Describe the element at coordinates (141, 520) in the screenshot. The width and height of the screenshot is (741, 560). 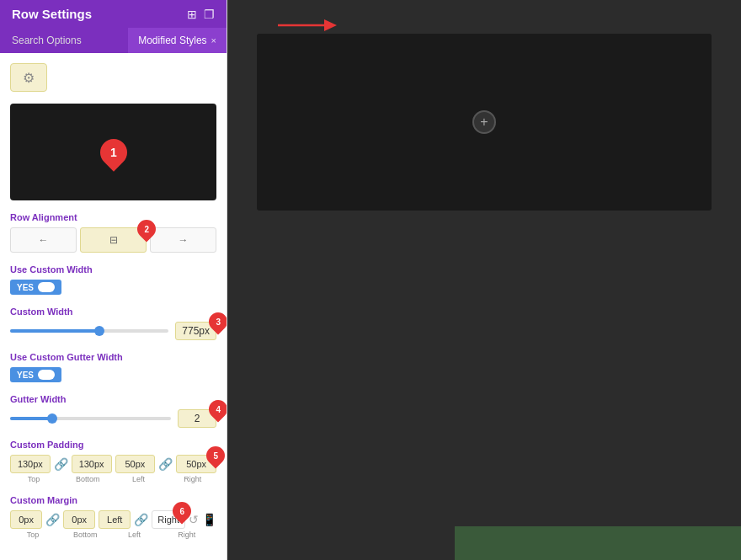
I see `margin-link-lr-icon: 🔗` at that location.